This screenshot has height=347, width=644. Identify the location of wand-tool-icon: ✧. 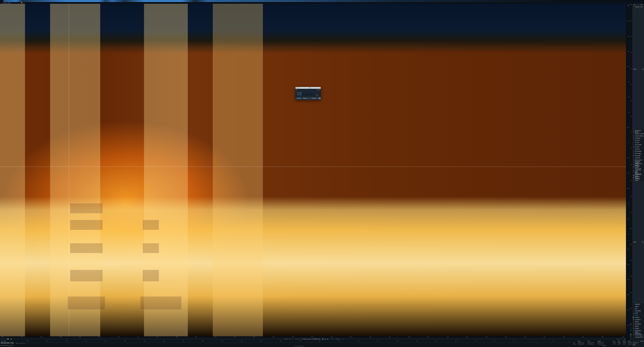
(335, 339).